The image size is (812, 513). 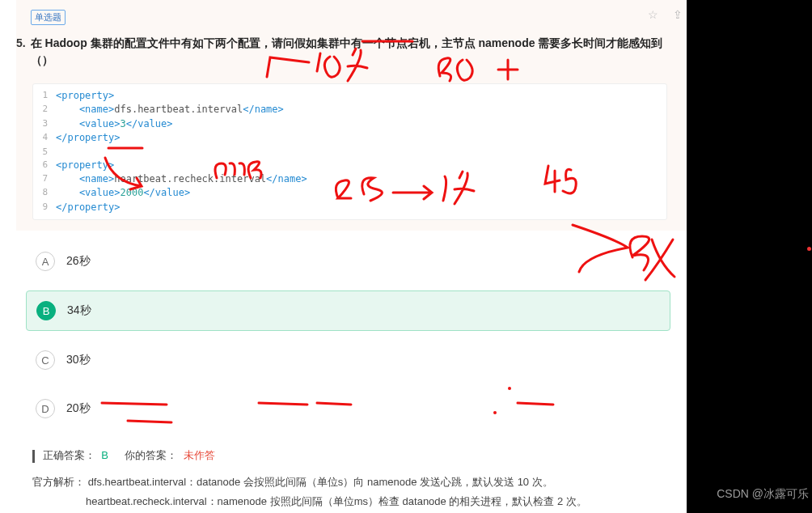 What do you see at coordinates (320, 482) in the screenshot?
I see `explanation-line-1: dfs.heartbeat.interval：datanode 会按照此间隔（单…` at bounding box center [320, 482].